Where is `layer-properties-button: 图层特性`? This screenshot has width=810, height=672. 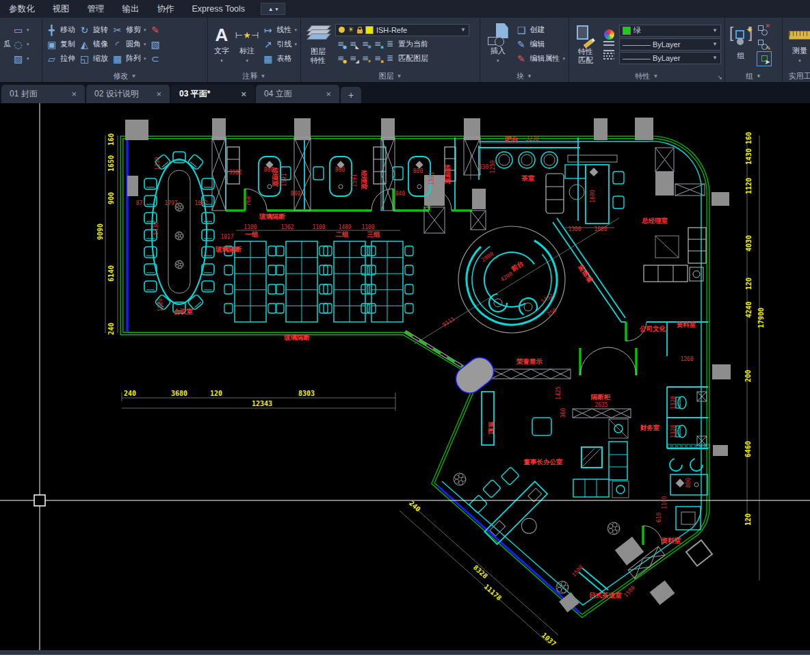
layer-properties-button: 图层特性 is located at coordinates (318, 44).